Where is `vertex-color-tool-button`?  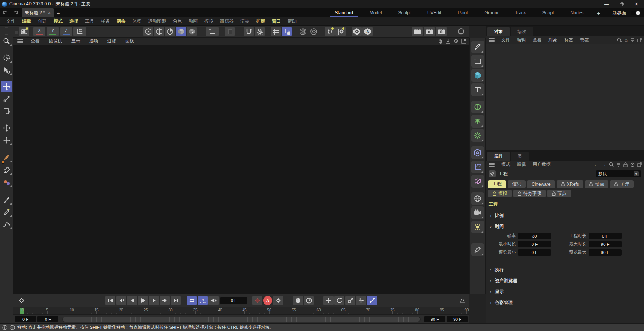 vertex-color-tool-button is located at coordinates (7, 182).